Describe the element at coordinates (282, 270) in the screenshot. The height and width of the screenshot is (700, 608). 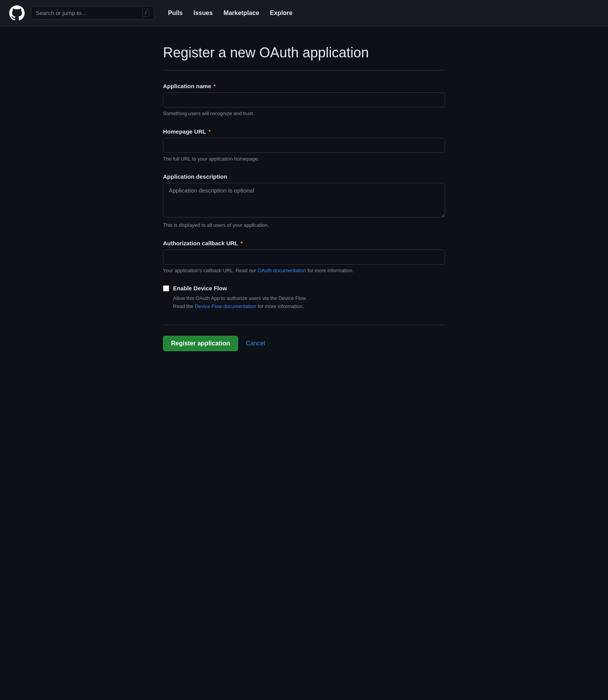
I see `oauth-docs-link: OAuth documentation` at that location.